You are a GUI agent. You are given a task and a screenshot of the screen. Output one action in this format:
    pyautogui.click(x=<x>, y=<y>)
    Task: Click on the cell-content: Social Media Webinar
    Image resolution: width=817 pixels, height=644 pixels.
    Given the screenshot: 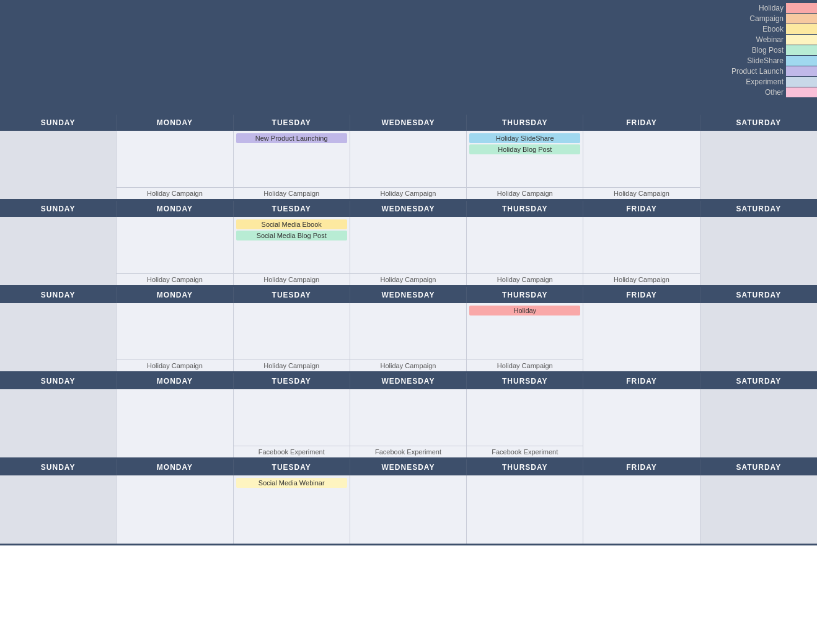 What is the action you would take?
    pyautogui.click(x=291, y=509)
    